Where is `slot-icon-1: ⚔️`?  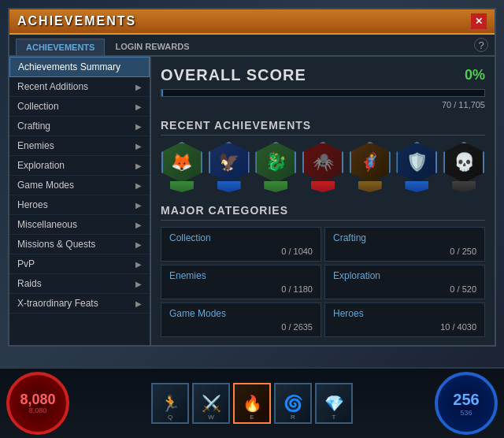 slot-icon-1: ⚔️ is located at coordinates (211, 403).